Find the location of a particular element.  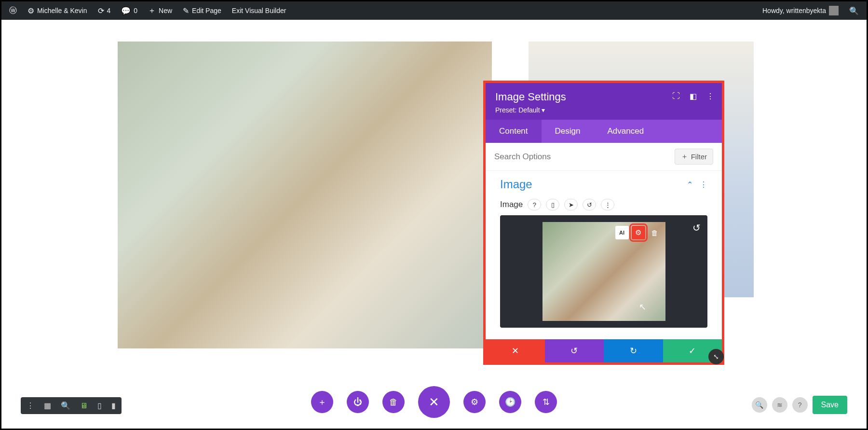

power-button: ⏻ is located at coordinates (358, 402).